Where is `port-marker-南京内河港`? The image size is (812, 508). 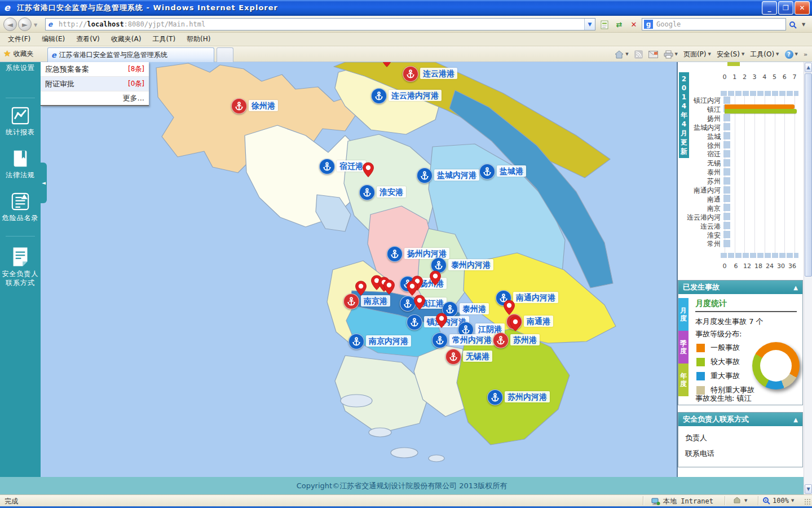
port-marker-南京内河港 is located at coordinates (356, 341).